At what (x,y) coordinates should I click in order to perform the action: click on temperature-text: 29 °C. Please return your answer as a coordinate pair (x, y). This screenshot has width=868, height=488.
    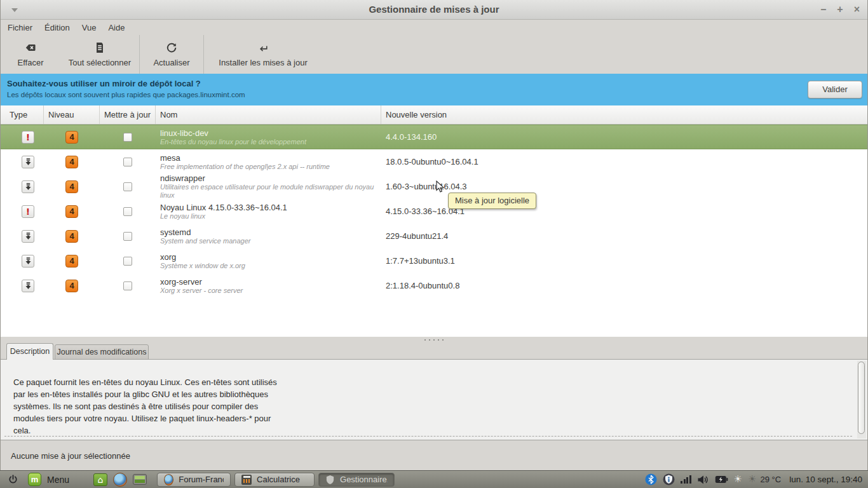
    Looking at the image, I should click on (770, 479).